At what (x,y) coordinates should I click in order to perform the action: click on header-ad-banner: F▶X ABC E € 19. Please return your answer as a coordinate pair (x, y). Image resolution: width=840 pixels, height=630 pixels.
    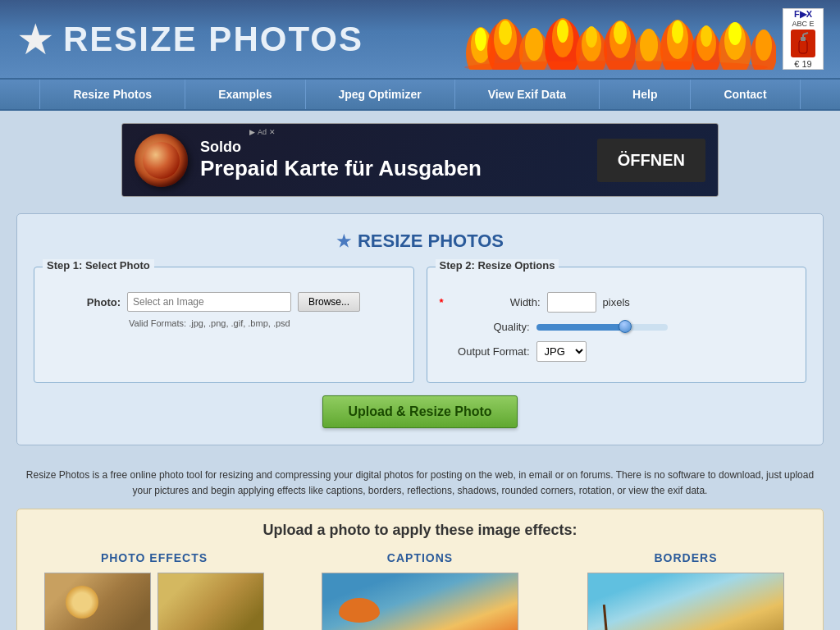
    Looking at the image, I should click on (803, 39).